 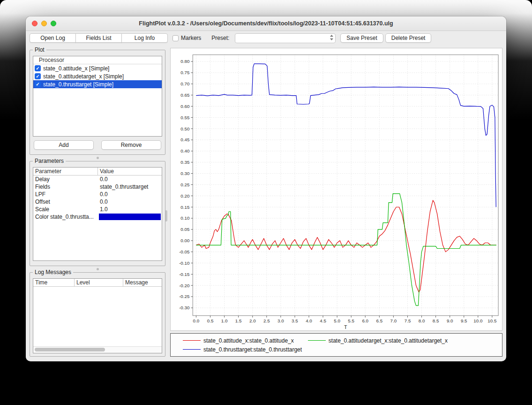 What do you see at coordinates (185, 72) in the screenshot?
I see `svg-text: 0.75` at bounding box center [185, 72].